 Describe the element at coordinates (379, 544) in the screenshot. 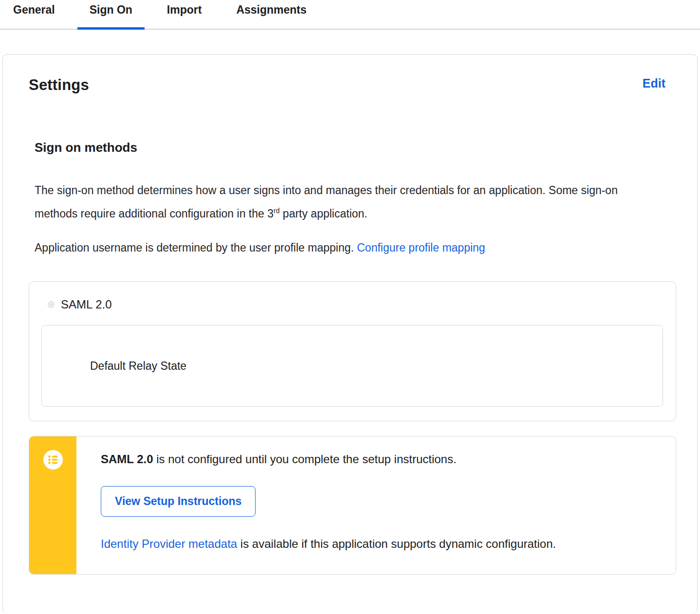

I see `callout-footer: Identity Provider metadata is available …` at that location.